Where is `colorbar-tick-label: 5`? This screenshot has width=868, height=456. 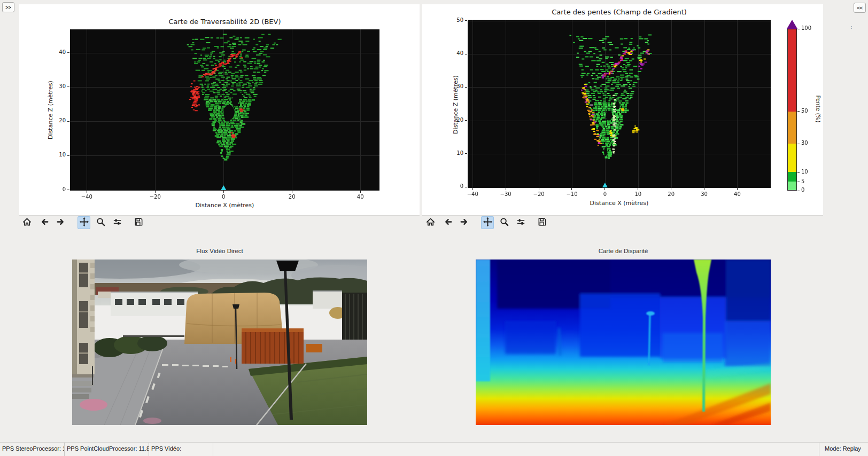 colorbar-tick-label: 5 is located at coordinates (803, 182).